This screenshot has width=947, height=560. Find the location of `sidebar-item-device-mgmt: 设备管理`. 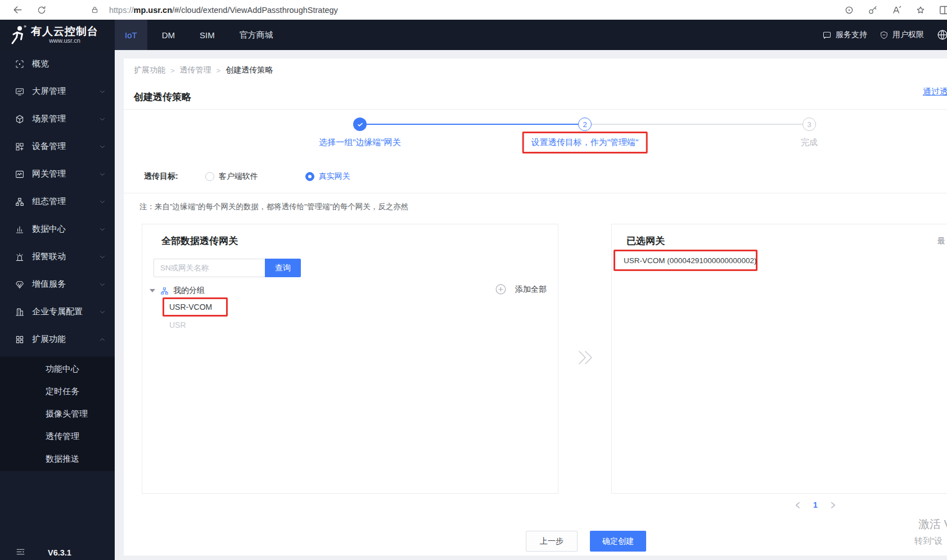

sidebar-item-device-mgmt: 设备管理 is located at coordinates (57, 146).